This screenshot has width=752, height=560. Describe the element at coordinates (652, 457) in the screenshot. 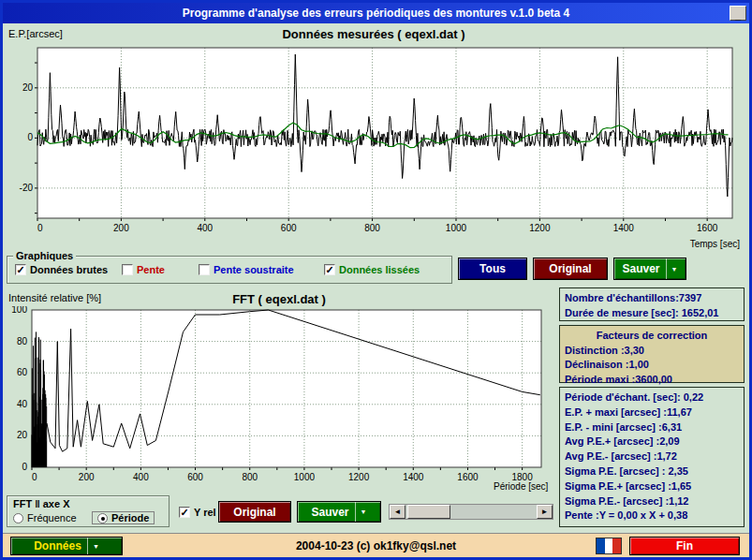

I see `statistics-panel: Période d'échant. [sec]: 0,22 E.P. + max…` at that location.